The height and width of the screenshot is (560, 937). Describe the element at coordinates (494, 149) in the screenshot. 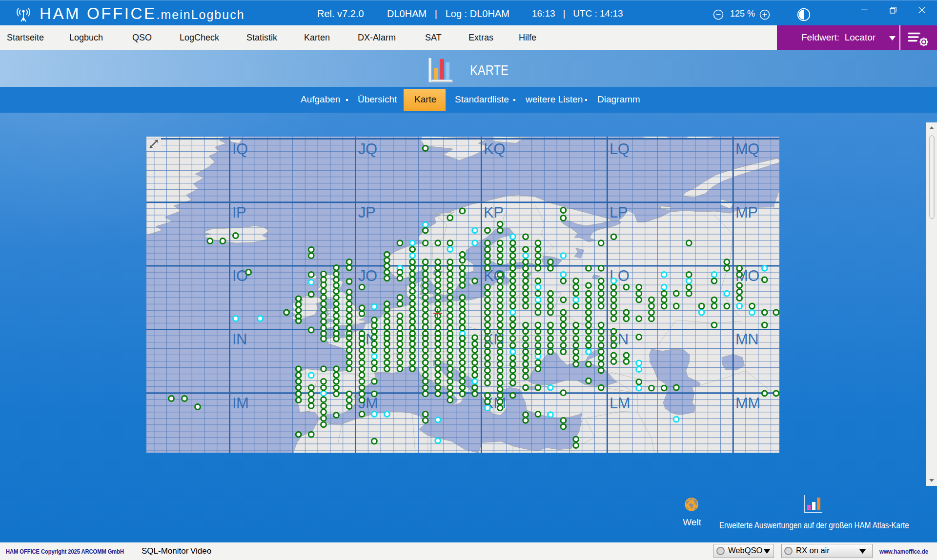

I see `svg-text: KQ` at that location.